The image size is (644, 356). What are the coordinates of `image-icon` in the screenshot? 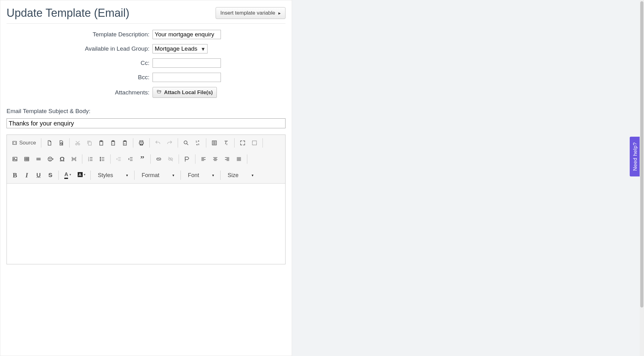 It's located at (15, 159).